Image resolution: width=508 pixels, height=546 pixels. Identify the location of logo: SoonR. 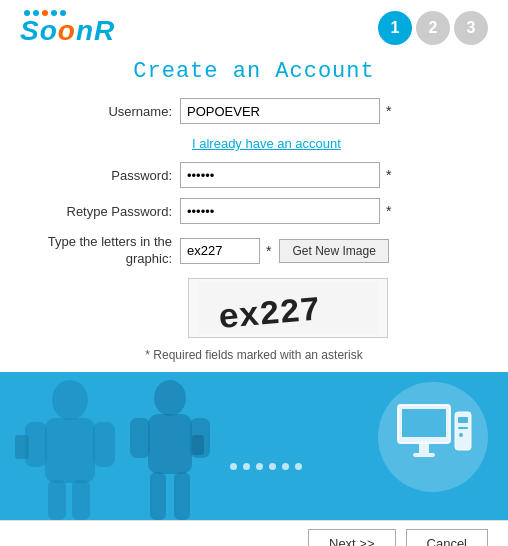
(68, 28).